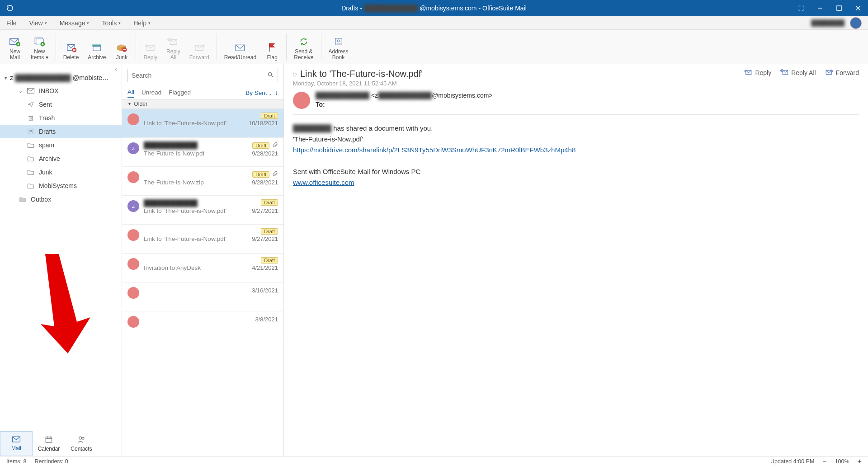  I want to click on ribbon-junk-button: Junk, so click(122, 47).